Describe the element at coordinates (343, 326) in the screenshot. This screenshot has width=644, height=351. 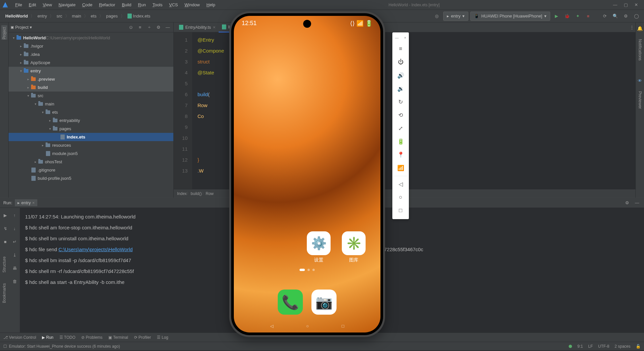
I see `phone-recent-button: □` at that location.